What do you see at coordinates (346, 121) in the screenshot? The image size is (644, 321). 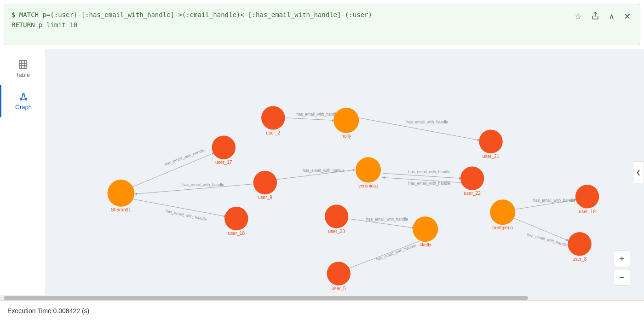 I see `node-holly` at bounding box center [346, 121].